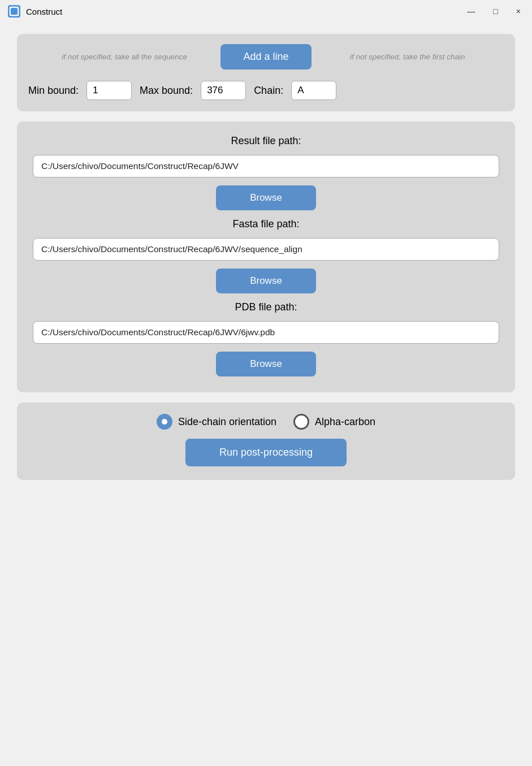 Image resolution: width=532 pixels, height=766 pixels. Describe the element at coordinates (266, 332) in the screenshot. I see `pdb-path-input` at that location.